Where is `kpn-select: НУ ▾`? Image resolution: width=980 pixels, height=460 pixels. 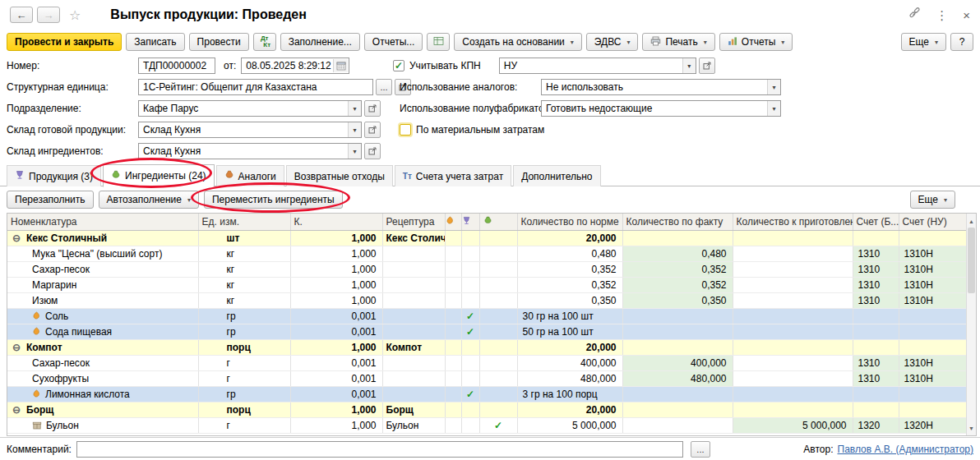
kpn-select: НУ ▾ is located at coordinates (598, 66).